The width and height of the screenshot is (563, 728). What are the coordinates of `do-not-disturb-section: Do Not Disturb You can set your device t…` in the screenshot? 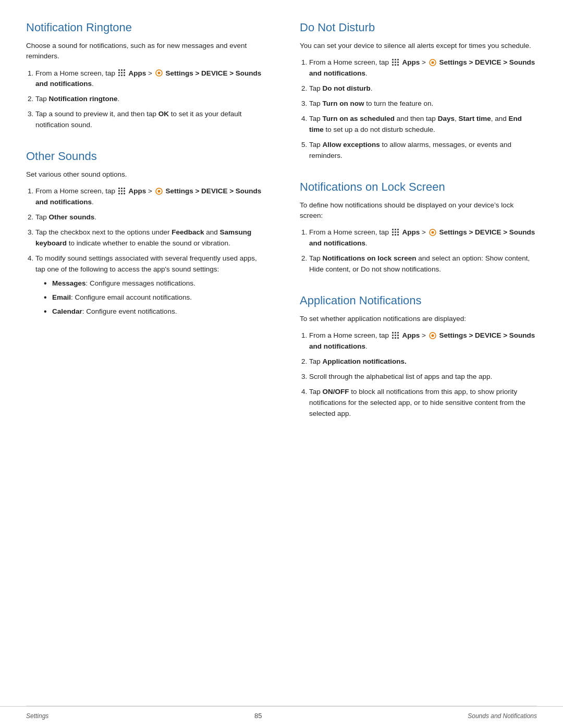 It's located at (418, 91).